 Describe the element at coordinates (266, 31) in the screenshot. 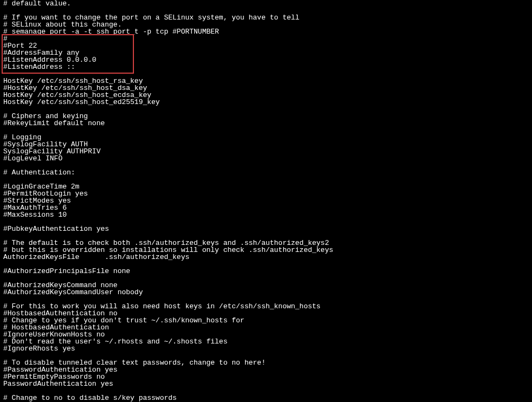

I see `config-line: # semanage port -a -t ssh_port_t -p tcp …` at that location.